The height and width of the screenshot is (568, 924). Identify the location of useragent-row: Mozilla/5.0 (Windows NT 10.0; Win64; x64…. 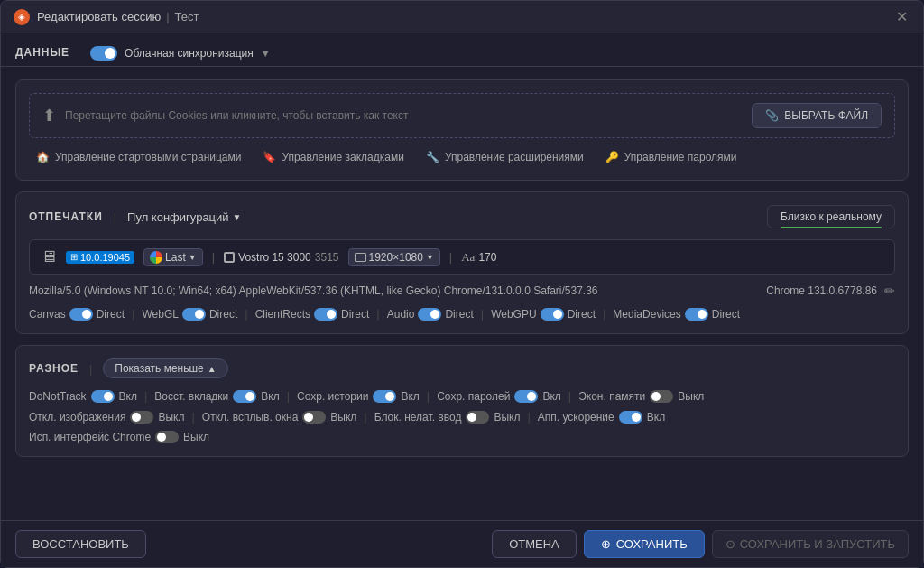
(462, 291).